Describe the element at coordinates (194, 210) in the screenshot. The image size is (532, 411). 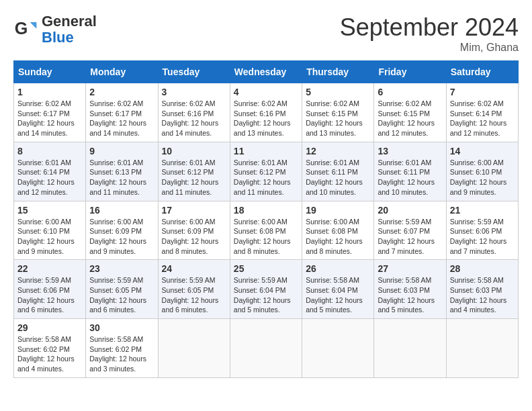
I see `day-number: 17` at that location.